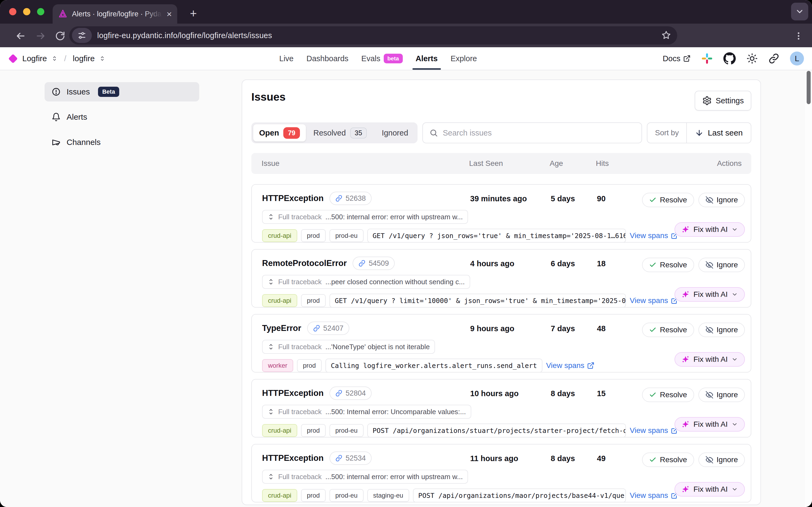 Image resolution: width=812 pixels, height=507 pixels. Describe the element at coordinates (707, 58) in the screenshot. I see `slack-icon` at that location.